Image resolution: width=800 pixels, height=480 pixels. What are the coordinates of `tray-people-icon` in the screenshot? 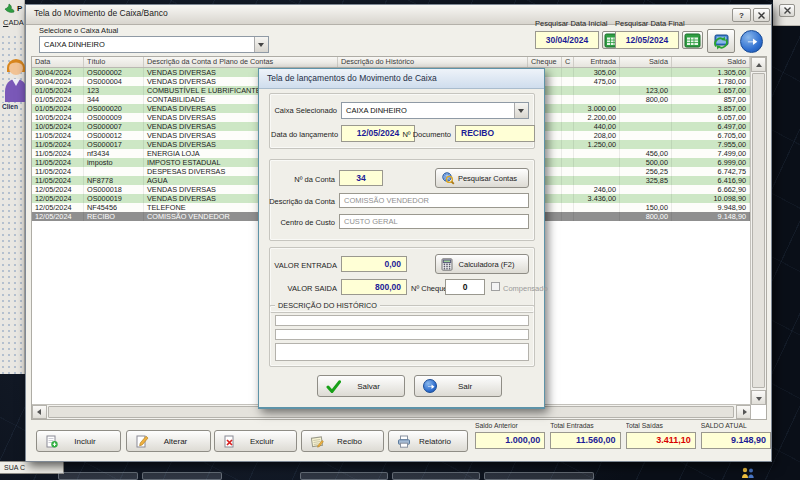 It's located at (748, 472).